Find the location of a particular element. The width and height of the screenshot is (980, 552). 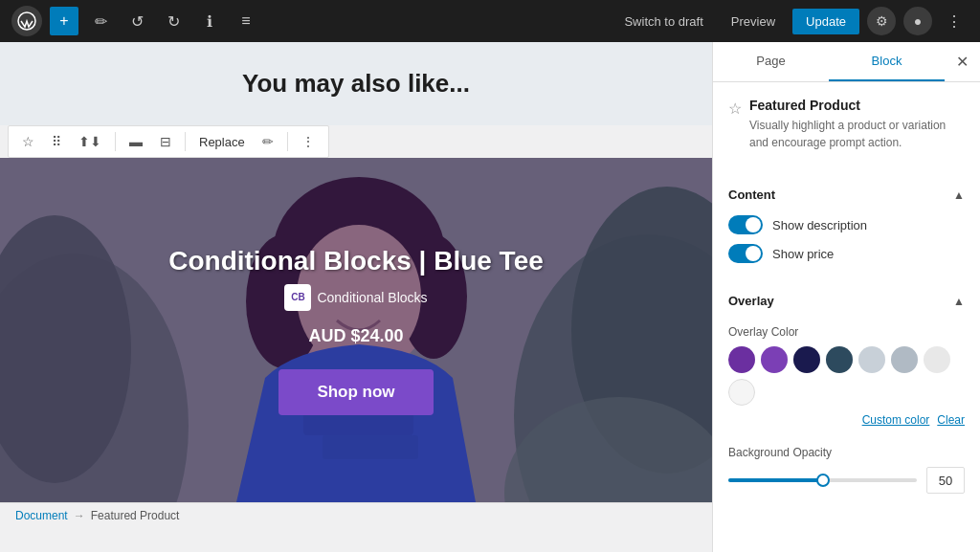

switch-draft-button: Switch to draft is located at coordinates (663, 21).